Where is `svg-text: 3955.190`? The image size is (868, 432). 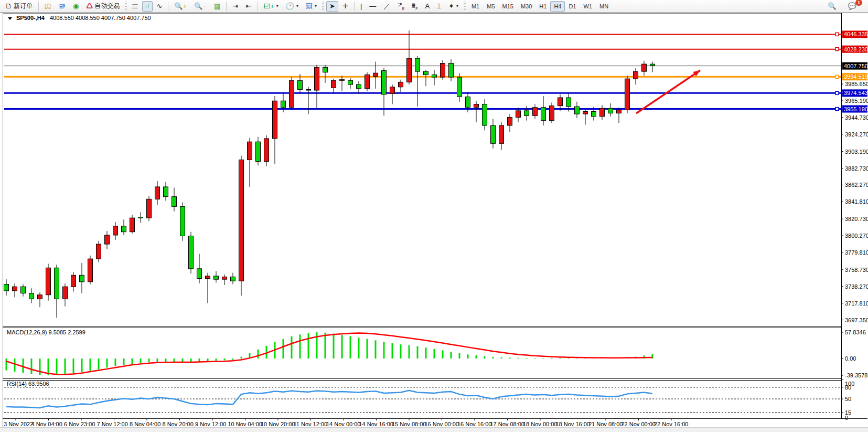
svg-text: 3955.190 is located at coordinates (856, 109).